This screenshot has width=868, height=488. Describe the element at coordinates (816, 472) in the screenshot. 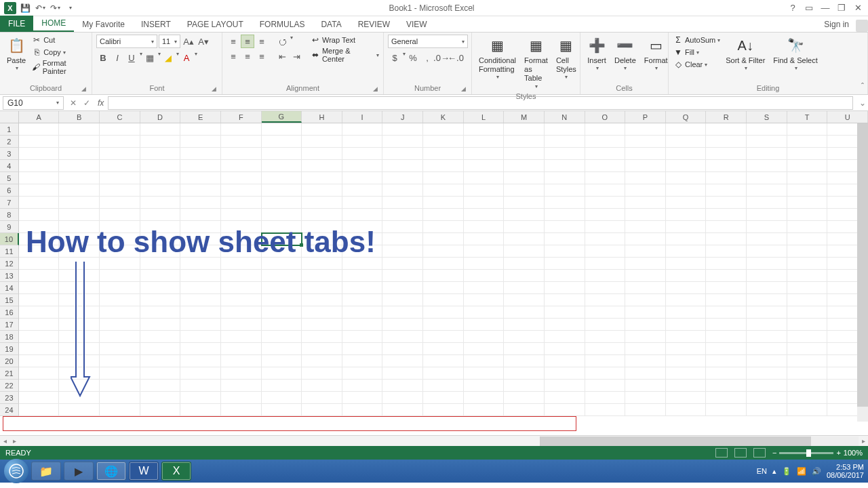

I see `tray-volume-icon: 🔊` at that location.